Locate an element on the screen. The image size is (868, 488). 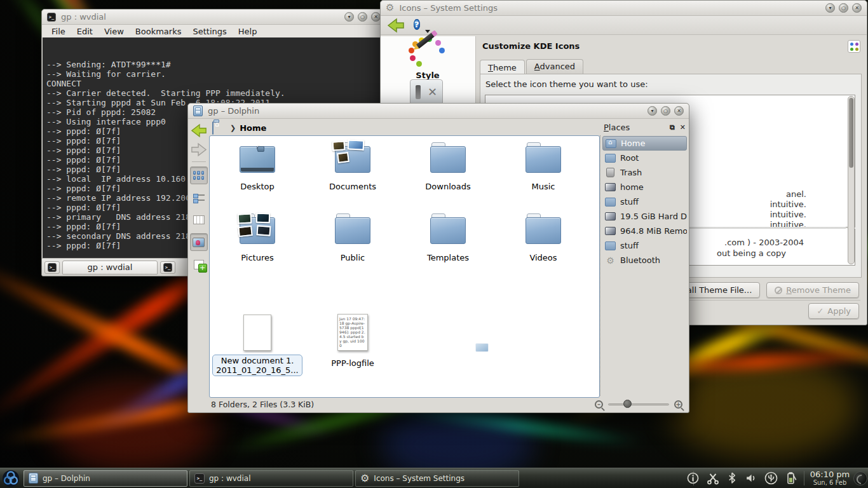
usb-device-icon is located at coordinates (771, 478).